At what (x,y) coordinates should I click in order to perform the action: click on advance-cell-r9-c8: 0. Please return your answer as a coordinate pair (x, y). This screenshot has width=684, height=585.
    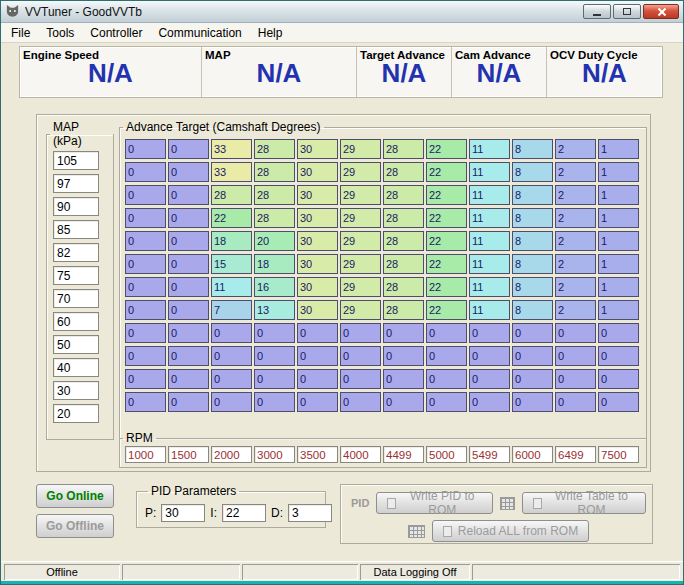
    Looking at the image, I should click on (490, 356).